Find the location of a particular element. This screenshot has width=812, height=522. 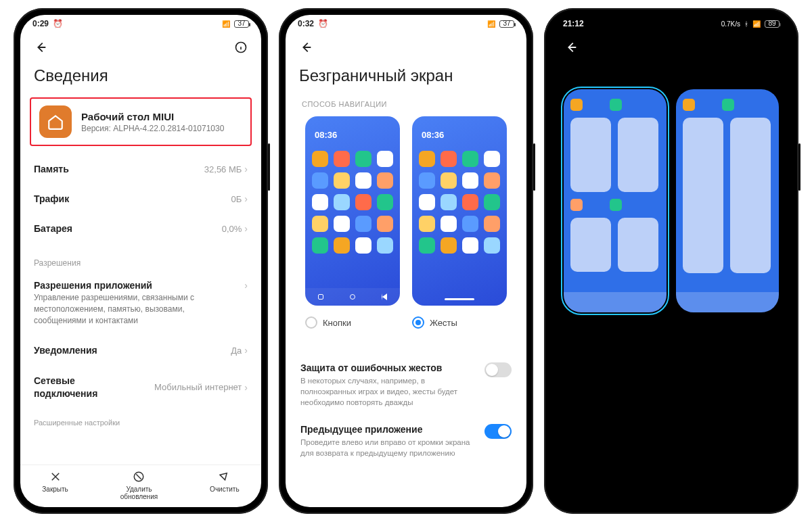

info-list: Память 32,56 МБ› Трафик 0Б› Батарея 0,0%… is located at coordinates (141, 195).